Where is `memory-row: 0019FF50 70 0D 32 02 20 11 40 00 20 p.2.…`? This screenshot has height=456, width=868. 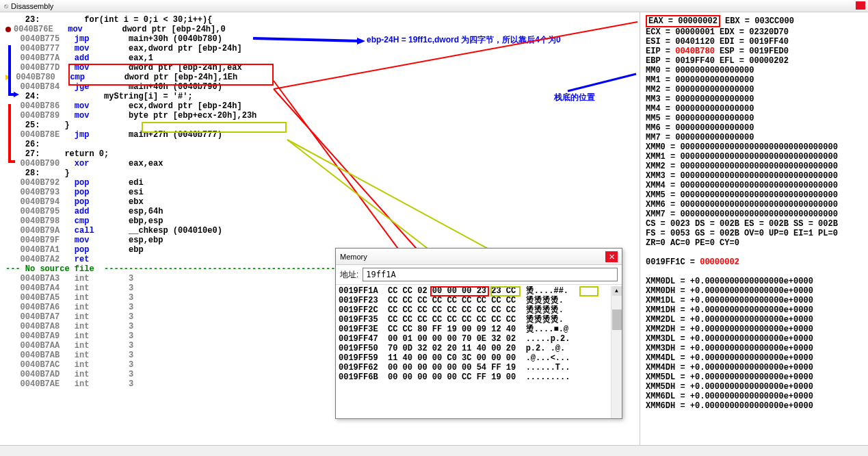
memory-row: 0019FF50 70 0D 32 02 20 11 40 00 20 p.2.… is located at coordinates (479, 349).